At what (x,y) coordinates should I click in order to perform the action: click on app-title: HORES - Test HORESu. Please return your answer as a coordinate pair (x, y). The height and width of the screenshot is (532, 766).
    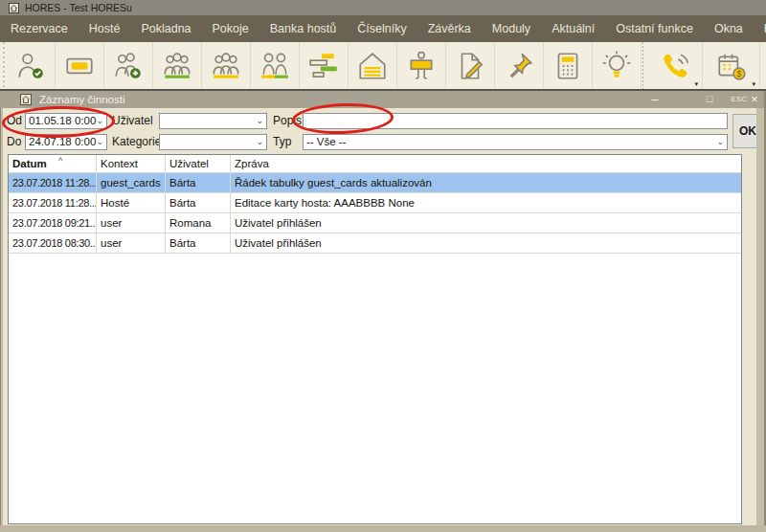
    Looking at the image, I should click on (79, 8).